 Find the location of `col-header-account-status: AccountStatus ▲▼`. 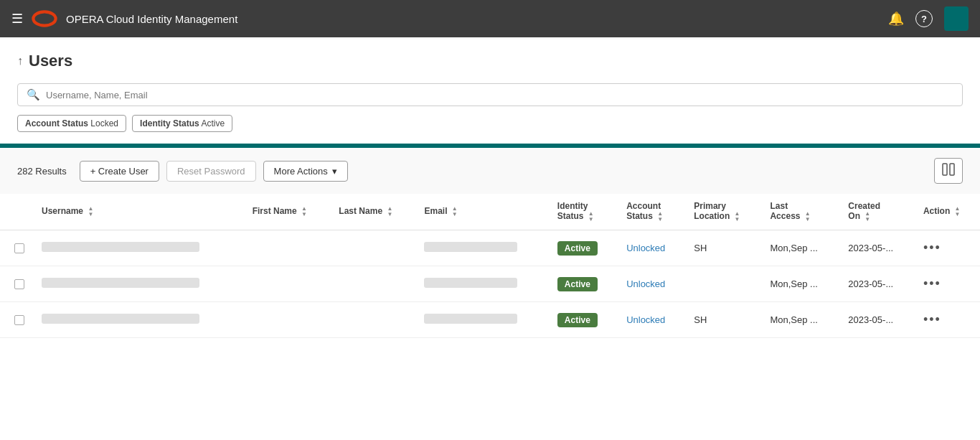

col-header-account-status: AccountStatus ▲▼ is located at coordinates (651, 212).